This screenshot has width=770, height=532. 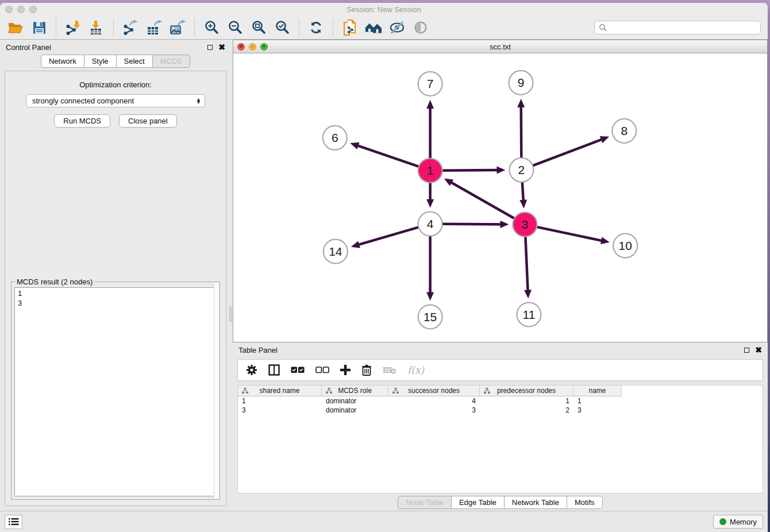 What do you see at coordinates (211, 28) in the screenshot?
I see `zoom-in-button` at bounding box center [211, 28].